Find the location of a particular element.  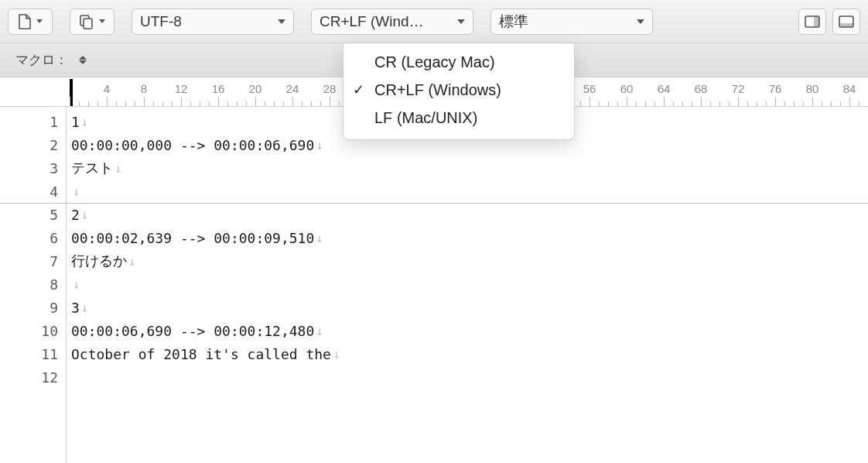

editor-line: 行けるか↓ is located at coordinates (467, 261).